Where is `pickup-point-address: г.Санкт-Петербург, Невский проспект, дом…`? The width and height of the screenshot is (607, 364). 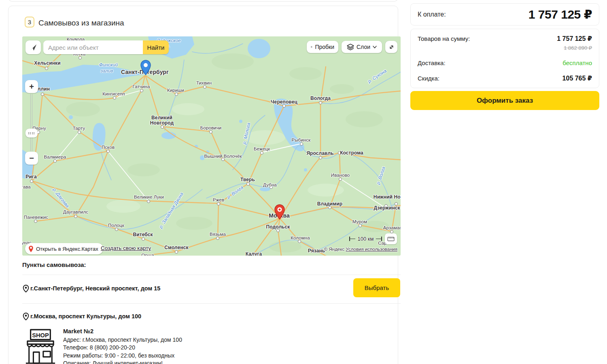
pickup-point-address: г.Санкт-Петербург, Невский проспект, дом… is located at coordinates (96, 288).